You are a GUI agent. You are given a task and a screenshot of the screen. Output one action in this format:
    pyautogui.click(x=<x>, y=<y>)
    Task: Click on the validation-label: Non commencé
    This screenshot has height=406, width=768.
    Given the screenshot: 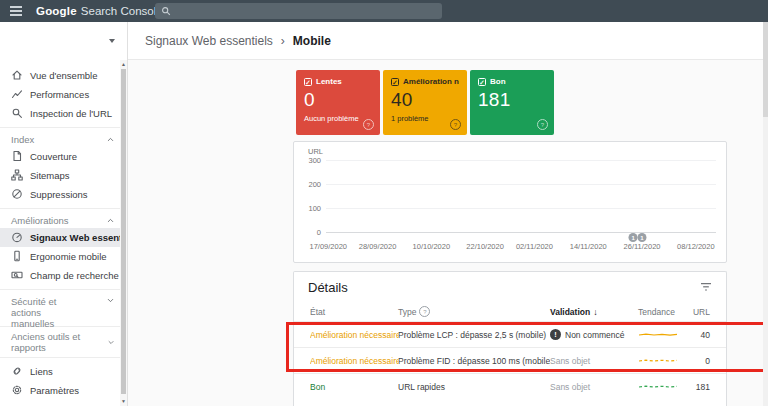 What is the action you would take?
    pyautogui.click(x=595, y=335)
    